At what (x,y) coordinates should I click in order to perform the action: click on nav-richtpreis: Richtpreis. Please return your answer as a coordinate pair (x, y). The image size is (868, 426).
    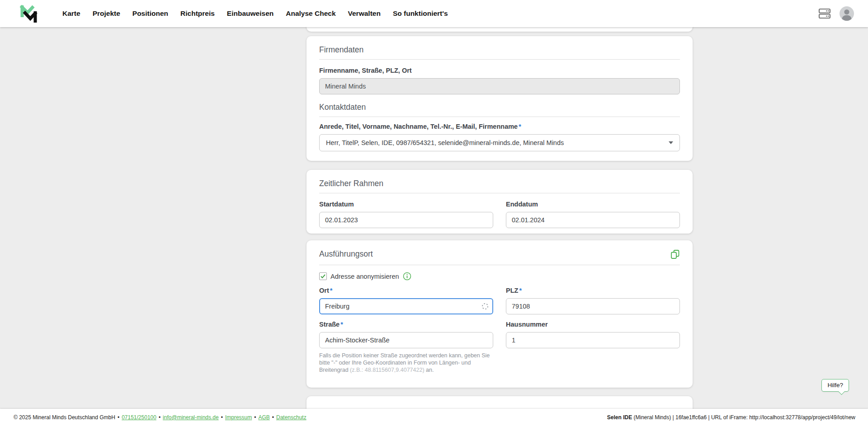
    Looking at the image, I should click on (198, 14).